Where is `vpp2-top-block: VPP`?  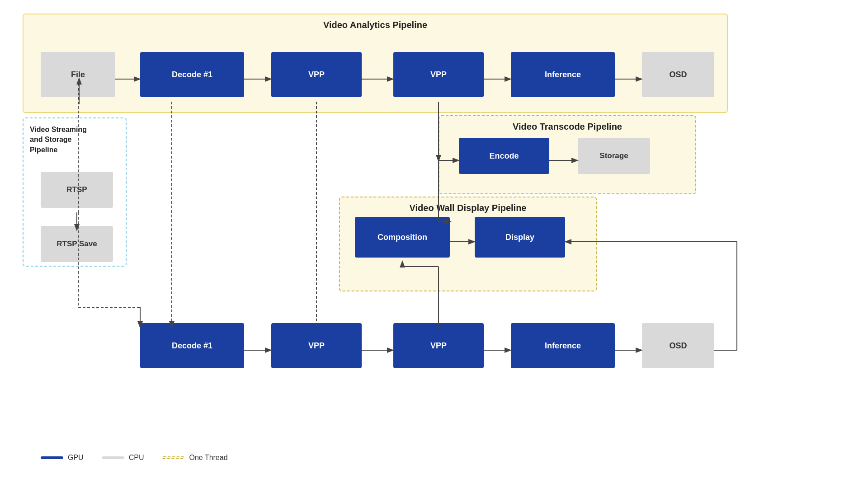
vpp2-top-block: VPP is located at coordinates (439, 75).